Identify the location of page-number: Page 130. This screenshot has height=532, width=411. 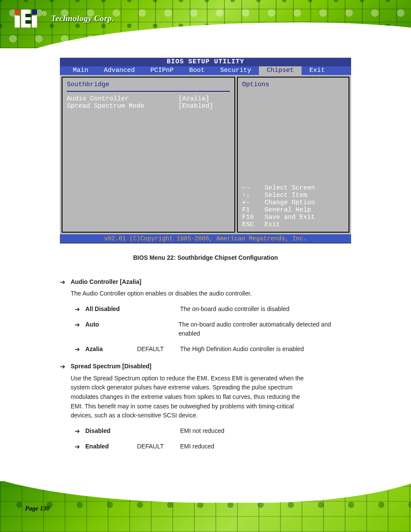
(37, 508).